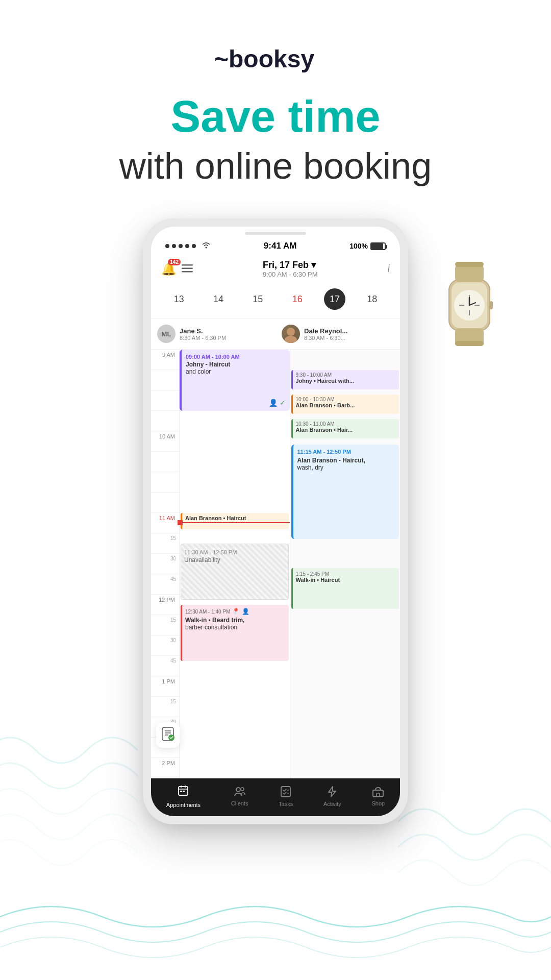 The width and height of the screenshot is (551, 980). What do you see at coordinates (224, 338) in the screenshot?
I see `staff-hours-1: 8:30 AM - 6:30 PM` at bounding box center [224, 338].